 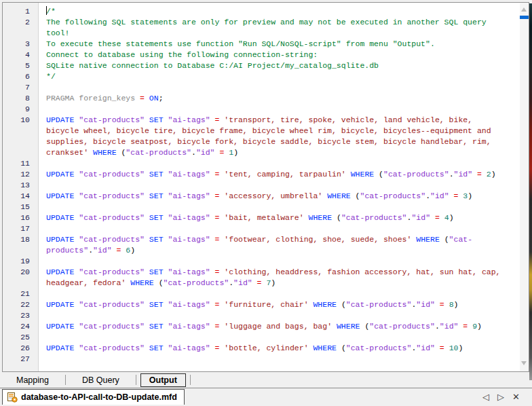 I want to click on document-tab-bar: database-to-API-call-to-DB-update.mfd ◁ …, so click(x=266, y=396).